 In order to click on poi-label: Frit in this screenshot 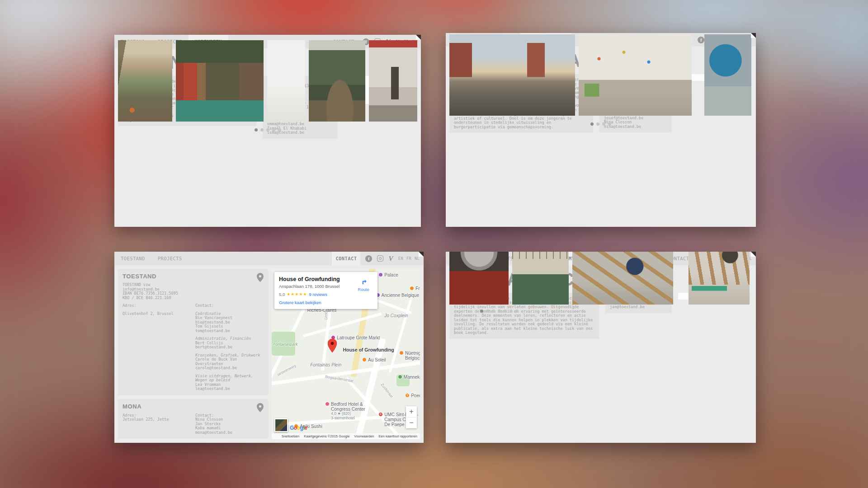, I will do `click(418, 288)`.